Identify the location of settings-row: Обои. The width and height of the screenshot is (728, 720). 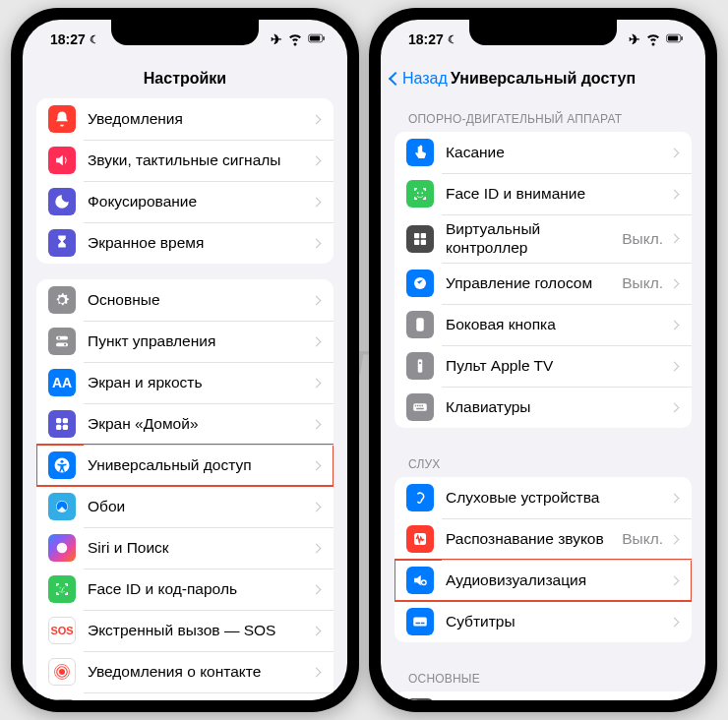
(185, 507).